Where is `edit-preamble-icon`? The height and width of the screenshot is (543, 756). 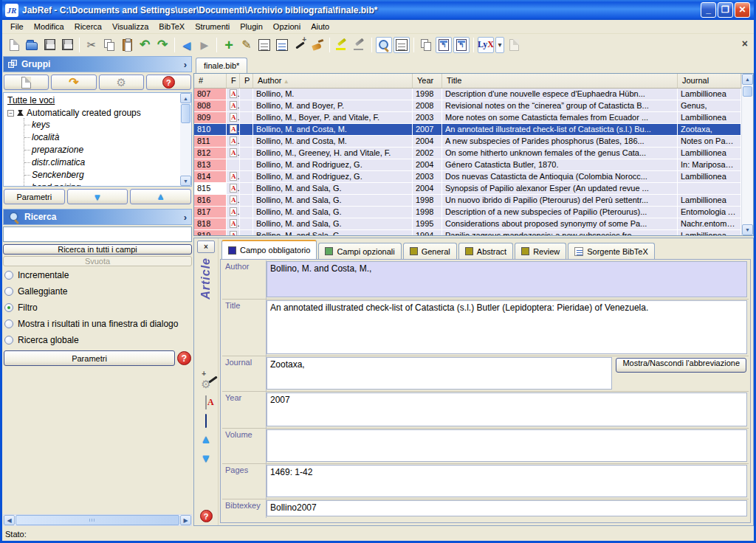 edit-preamble-icon is located at coordinates (264, 45).